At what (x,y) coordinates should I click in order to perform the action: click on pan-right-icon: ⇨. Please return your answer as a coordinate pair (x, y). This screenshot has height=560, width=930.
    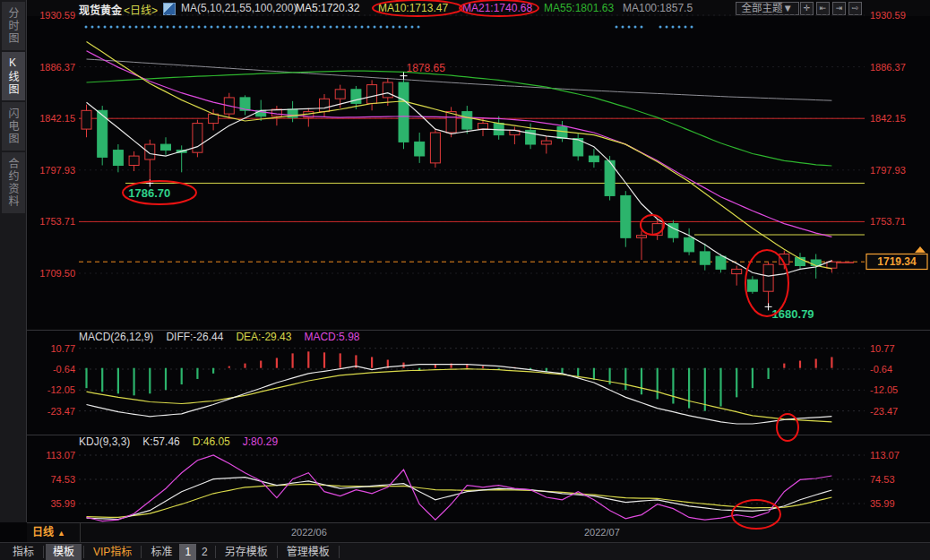
    Looking at the image, I should click on (855, 9).